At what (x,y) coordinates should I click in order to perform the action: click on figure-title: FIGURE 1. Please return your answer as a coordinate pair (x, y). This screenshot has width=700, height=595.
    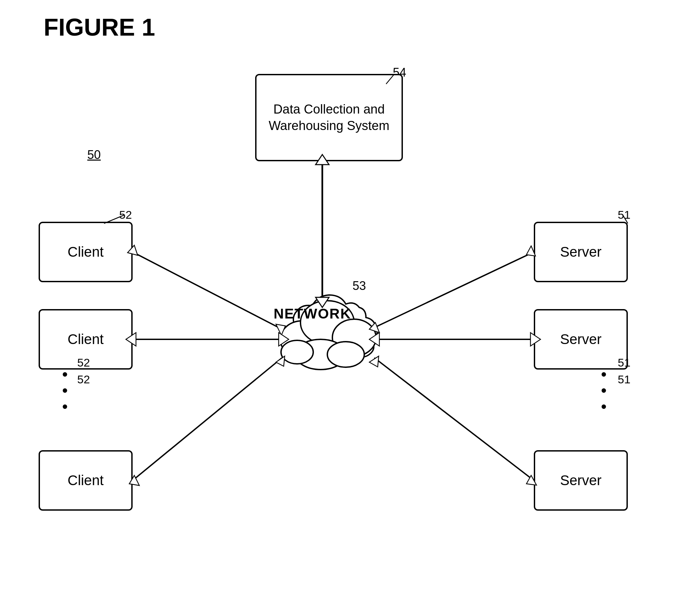
    Looking at the image, I should click on (99, 27).